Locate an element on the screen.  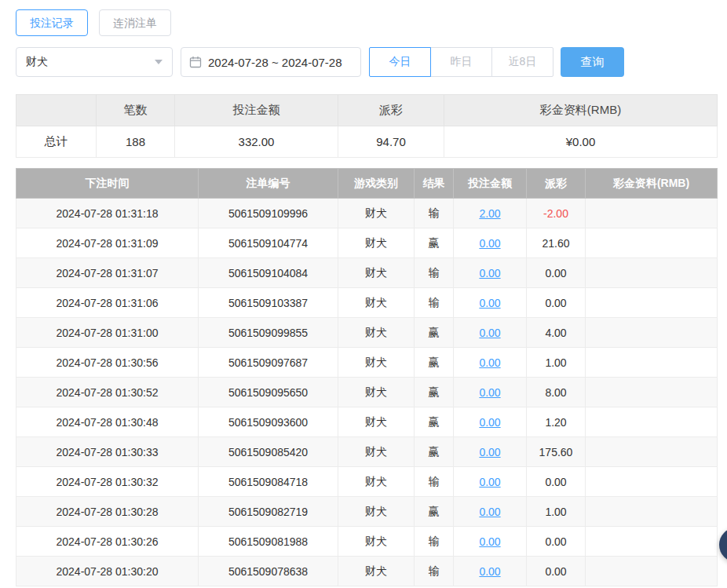
bet-time-cell: 2024-07-28 01:31:00 is located at coordinates (108, 333).